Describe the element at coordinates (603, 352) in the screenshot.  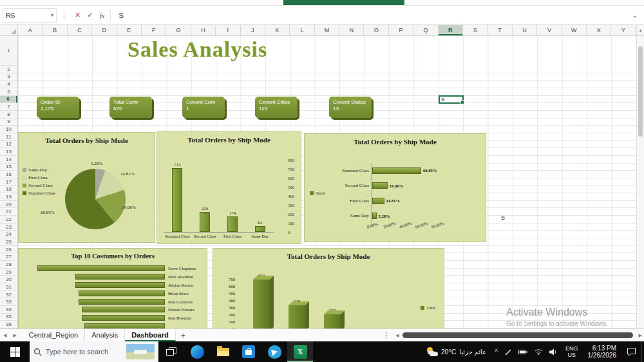
I see `clock: 6:13 PM 1/26/2026` at that location.